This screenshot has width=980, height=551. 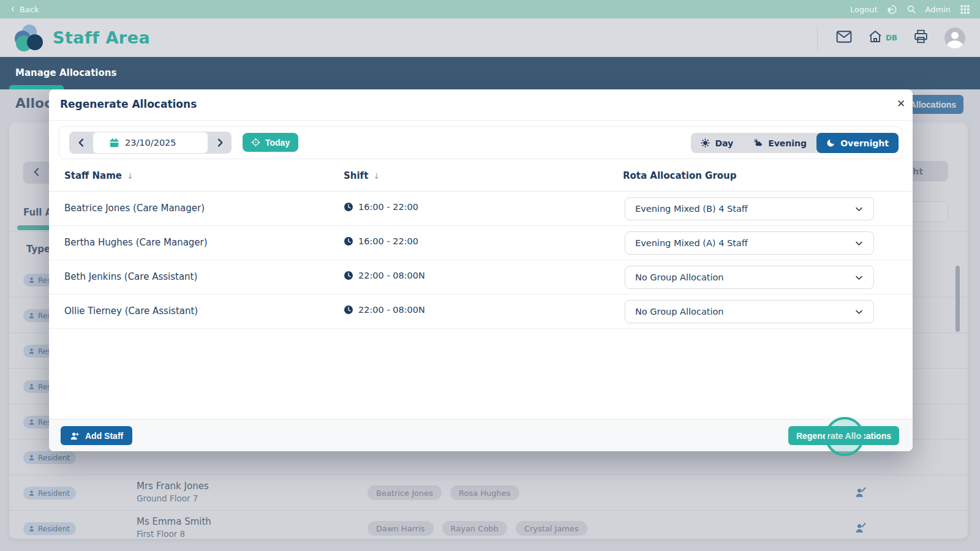 I want to click on modal-header-separator, so click(x=481, y=120).